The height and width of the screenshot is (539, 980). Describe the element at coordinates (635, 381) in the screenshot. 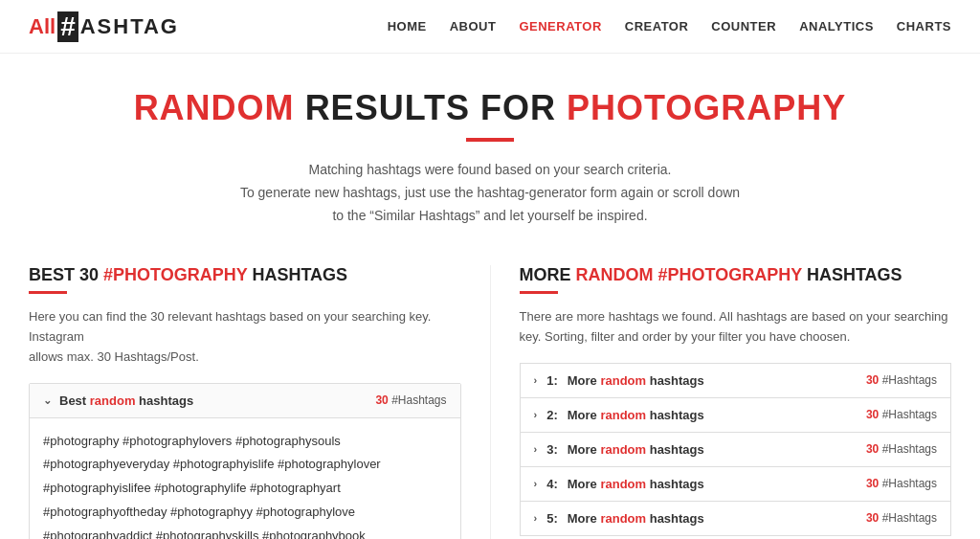

I see `more-item-text-1: More random hashtags` at that location.